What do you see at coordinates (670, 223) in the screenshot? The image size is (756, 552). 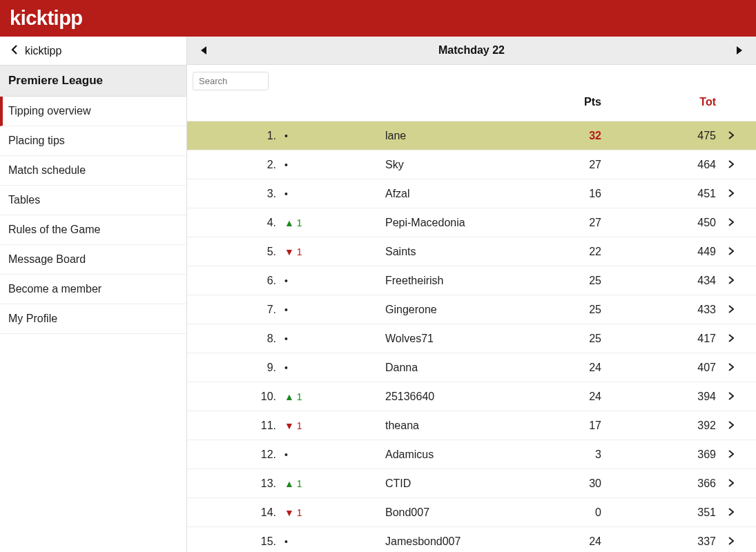 I see `tot-cell: 450` at bounding box center [670, 223].